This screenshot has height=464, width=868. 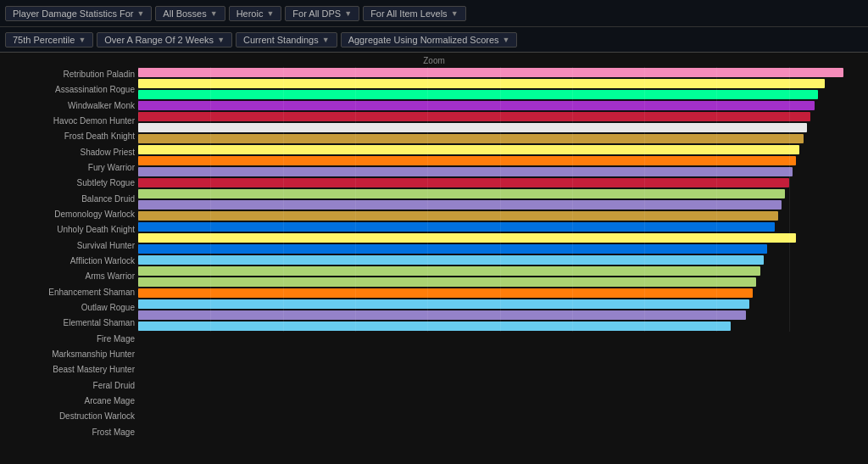 I want to click on y-axis-label: Fury Warrior, so click(x=71, y=168).